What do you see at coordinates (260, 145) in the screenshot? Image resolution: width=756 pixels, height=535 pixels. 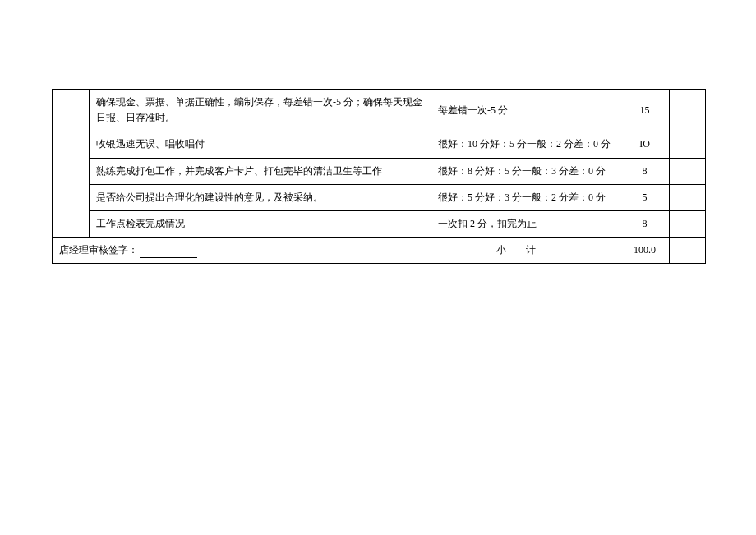 I see `desc-cell: 收银迅速无误、唱收唱付` at bounding box center [260, 145].